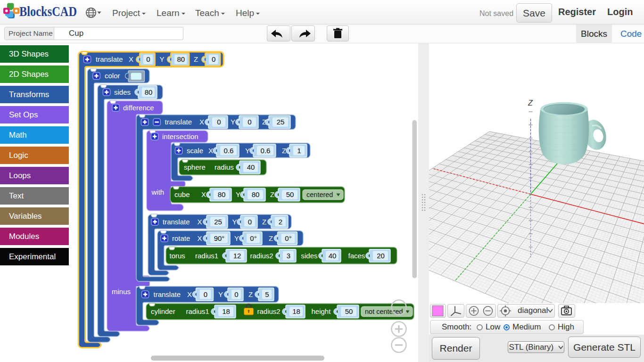 The height and width of the screenshot is (362, 644). What do you see at coordinates (180, 137) in the screenshot?
I see `svg-text: intersection` at bounding box center [180, 137].